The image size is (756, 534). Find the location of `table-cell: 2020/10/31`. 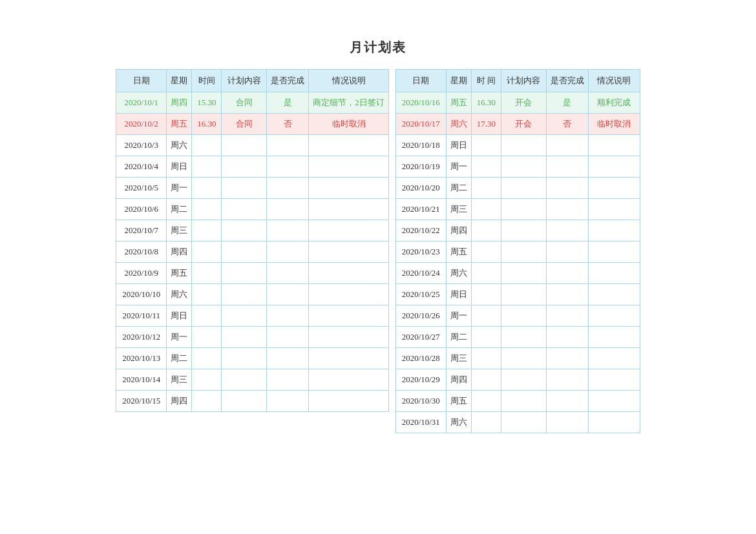

table-cell: 2020/10/31 is located at coordinates (421, 422).